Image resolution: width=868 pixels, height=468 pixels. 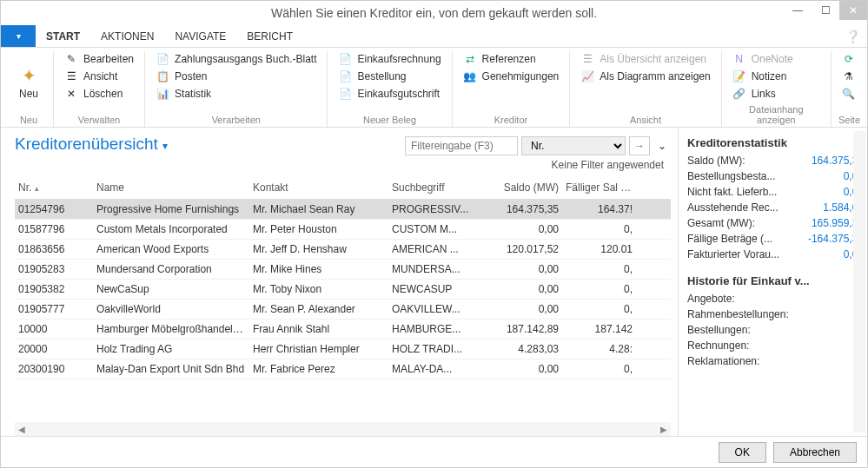 I want to click on tab-bericht: BERICHT, so click(x=269, y=36).